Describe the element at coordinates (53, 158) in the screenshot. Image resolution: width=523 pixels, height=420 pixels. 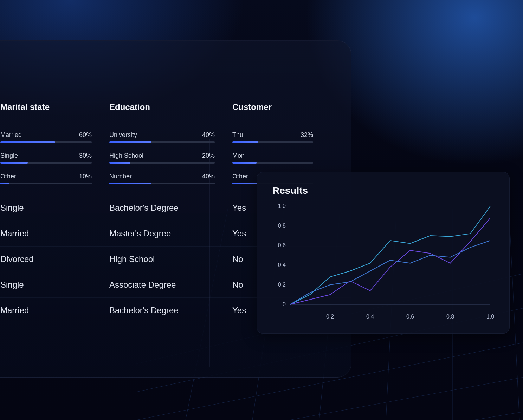
I see `filter-col-marital: Married60%Single30%Other10%` at that location.